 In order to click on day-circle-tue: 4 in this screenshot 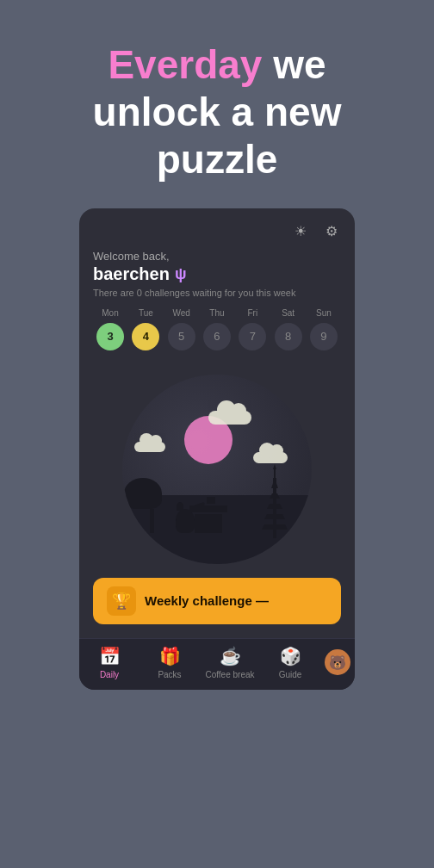, I will do `click(146, 337)`.